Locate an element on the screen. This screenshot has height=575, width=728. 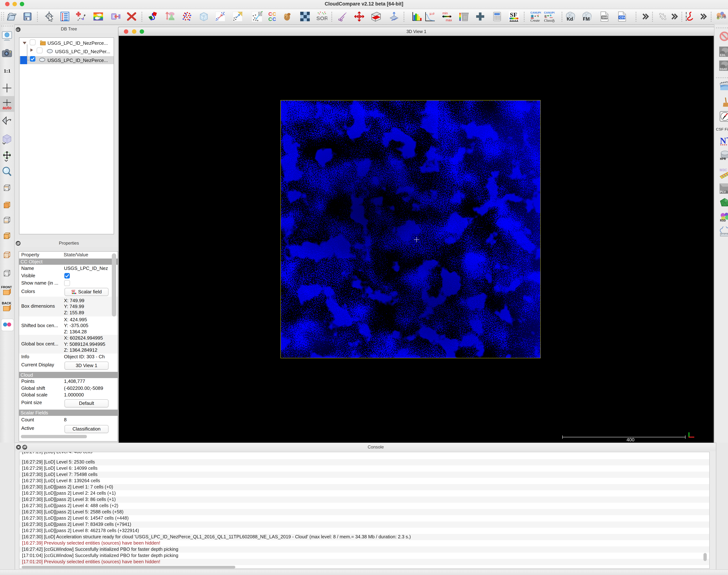
svg-text: RSD is located at coordinates (723, 221).